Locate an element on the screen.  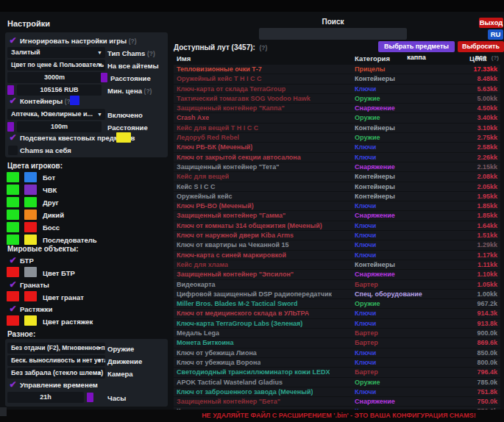
camera-dropdown: Без забрала (стекло шлема)▼ is located at coordinates (56, 373).